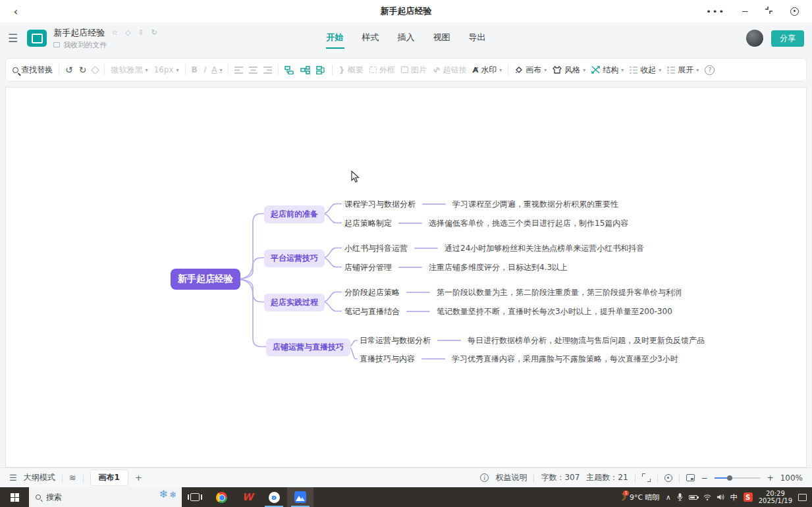  What do you see at coordinates (498, 267) in the screenshot?
I see `leaf-desc: 注重店铺多维度评分，目标达到4.3以上` at bounding box center [498, 267].